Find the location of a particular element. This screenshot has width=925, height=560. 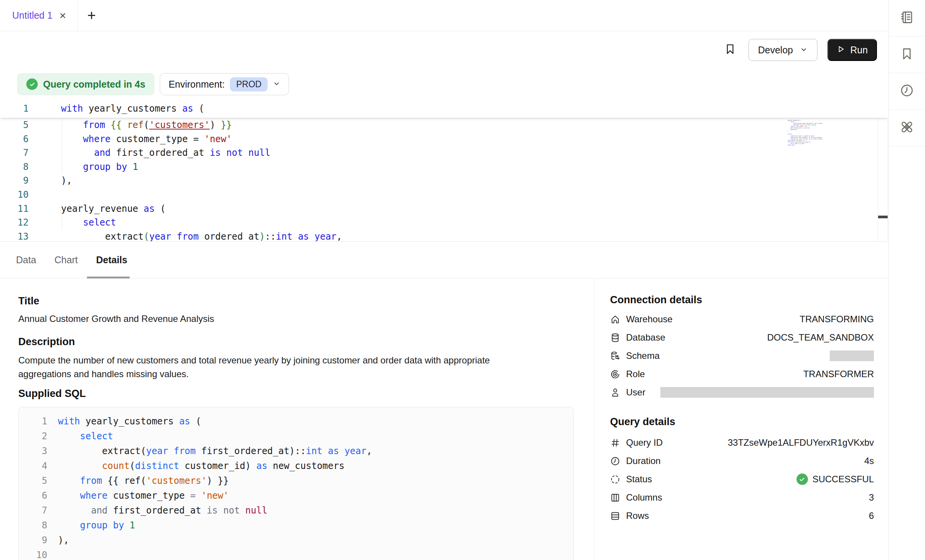

detail-value-text: TRANSFORMER is located at coordinates (839, 374).